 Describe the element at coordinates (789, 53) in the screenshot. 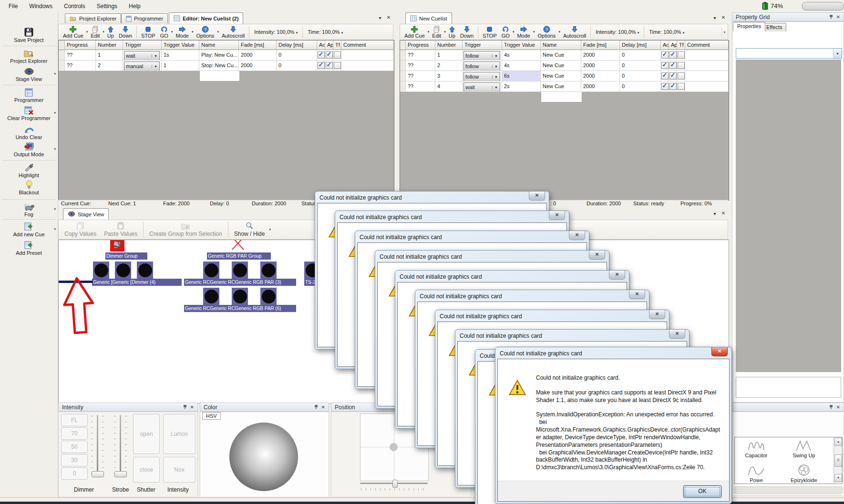

I see `property-combobox: ▼` at that location.